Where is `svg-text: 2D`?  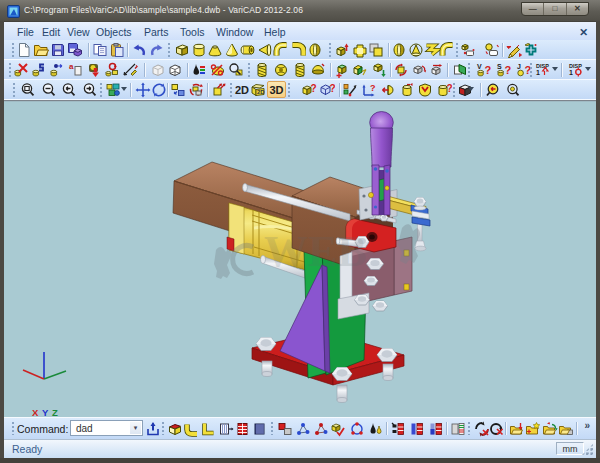 svg-text: 2D is located at coordinates (261, 92).